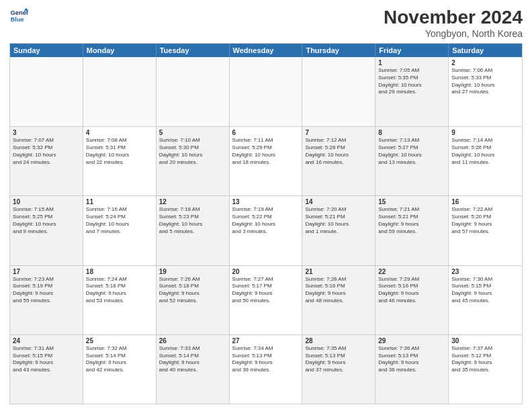 This screenshot has width=532, height=411. What do you see at coordinates (485, 220) in the screenshot?
I see `day-info: Sunrise: 7:22 AM Sunset: 5:20 PM Dayligh…` at bounding box center [485, 220].